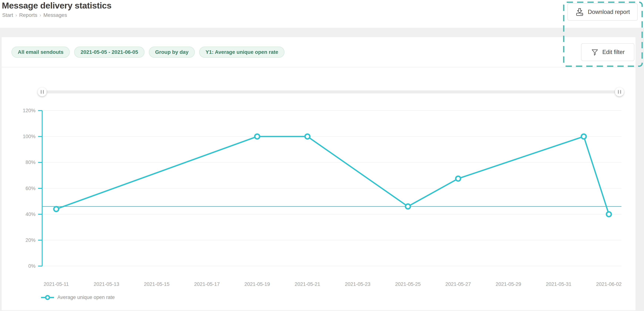  What do you see at coordinates (408, 284) in the screenshot?
I see `svg-text: 2021-05-25` at bounding box center [408, 284].